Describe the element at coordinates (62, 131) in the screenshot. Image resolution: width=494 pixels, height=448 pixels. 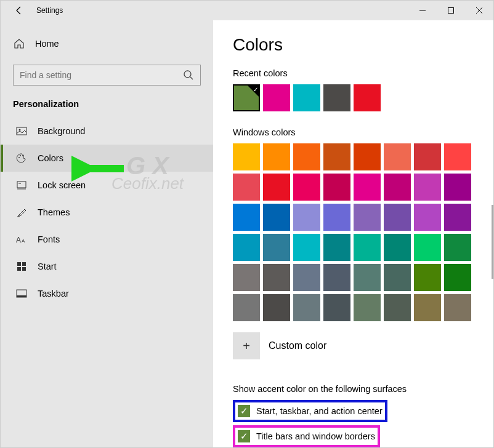
I see `sidebar-item-label: Background` at that location.